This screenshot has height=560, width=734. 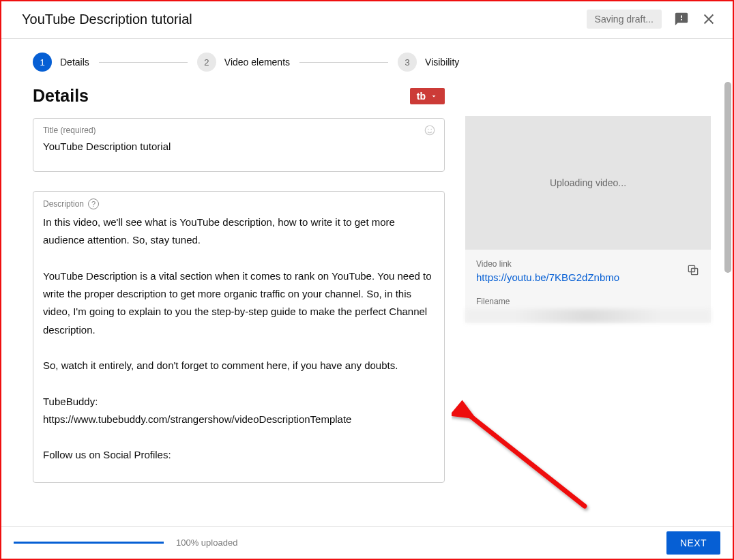 I want to click on step-video-elements: 2 Video elements, so click(x=244, y=62).